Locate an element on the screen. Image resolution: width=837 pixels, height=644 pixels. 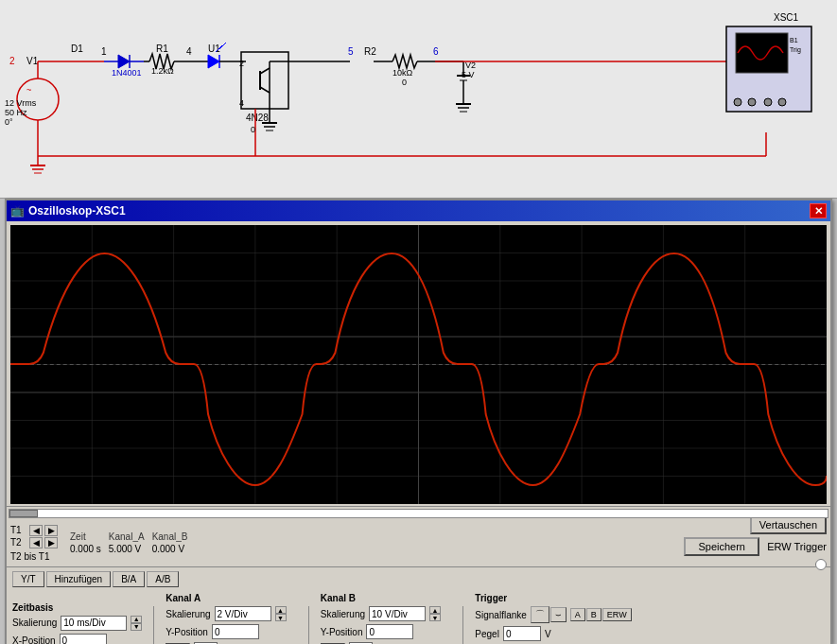
t1-label: T1 is located at coordinates (19, 530).